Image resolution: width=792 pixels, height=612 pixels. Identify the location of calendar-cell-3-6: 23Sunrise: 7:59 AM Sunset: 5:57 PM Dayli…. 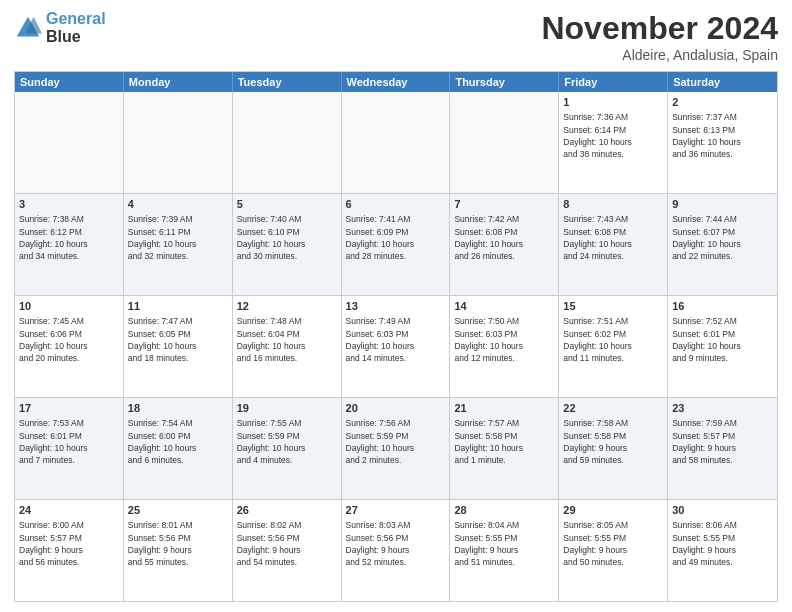
(722, 448).